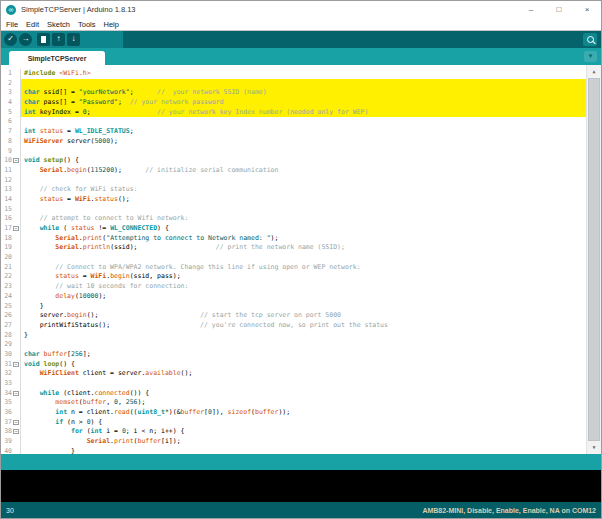  Describe the element at coordinates (7, 190) in the screenshot. I see `line-number: 13` at that location.